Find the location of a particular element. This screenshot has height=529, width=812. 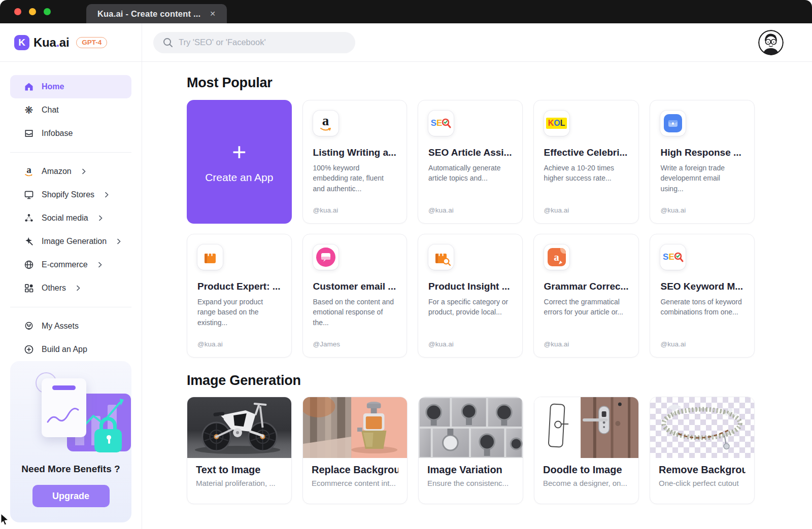

app-card-listing-writing-a: a Listing Writing a... 100% keyword embe… is located at coordinates (355, 162).